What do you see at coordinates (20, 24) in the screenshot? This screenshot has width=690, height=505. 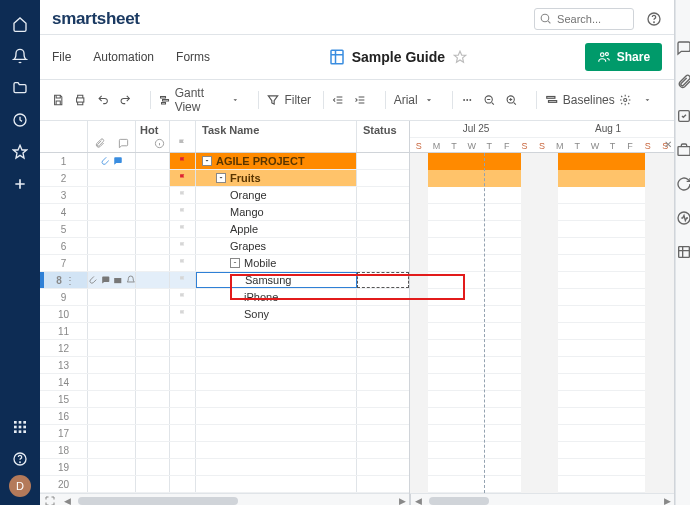 I see `rail-home-icon` at bounding box center [20, 24].